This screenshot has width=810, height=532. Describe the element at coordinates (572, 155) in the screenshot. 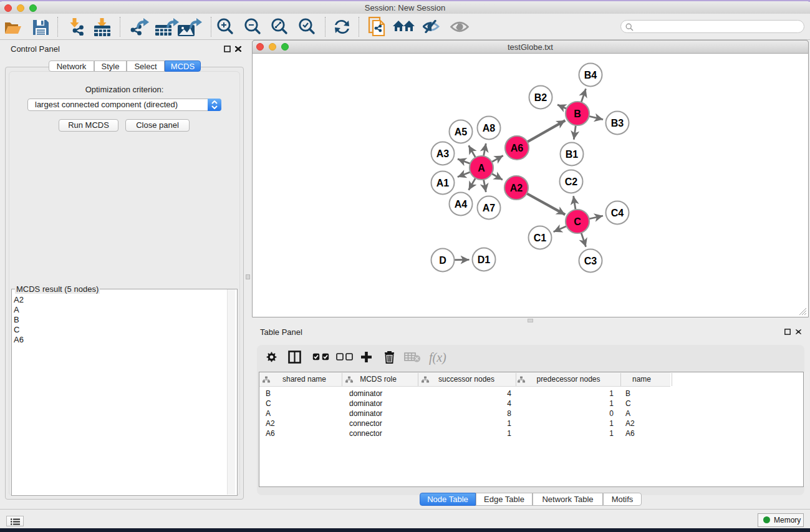

I see `svg-text: B1` at that location.